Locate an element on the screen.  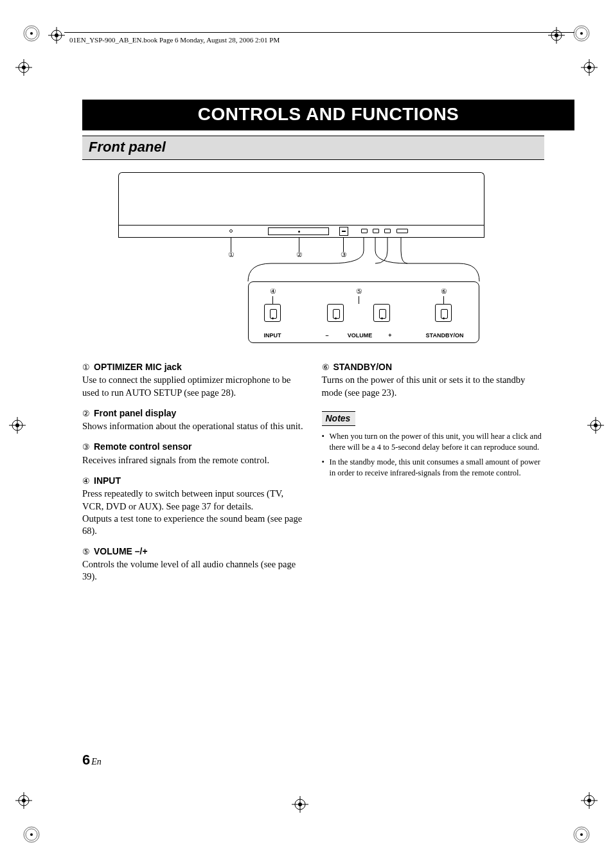
item-num: ① is located at coordinates (86, 368).